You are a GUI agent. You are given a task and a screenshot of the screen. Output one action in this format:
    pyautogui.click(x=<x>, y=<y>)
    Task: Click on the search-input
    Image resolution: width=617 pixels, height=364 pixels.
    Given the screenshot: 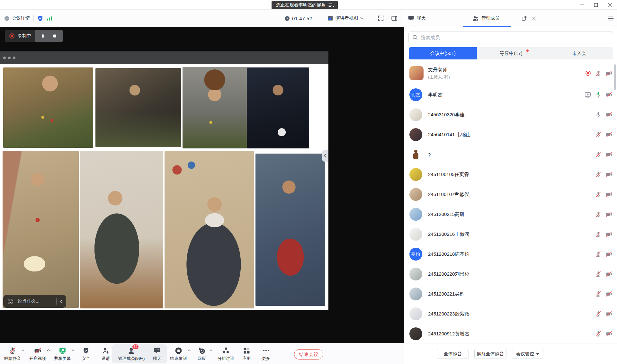 What is the action you would take?
    pyautogui.click(x=515, y=37)
    